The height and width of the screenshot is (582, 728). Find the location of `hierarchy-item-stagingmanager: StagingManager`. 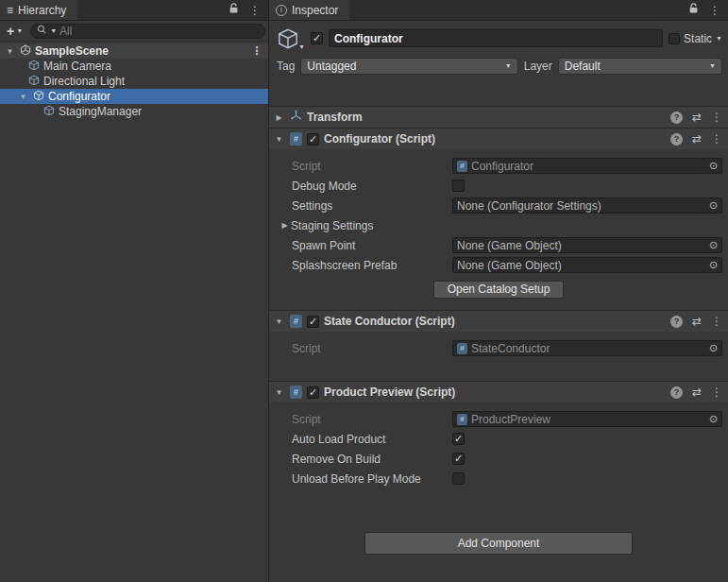

hierarchy-item-stagingmanager: StagingManager is located at coordinates (134, 111).